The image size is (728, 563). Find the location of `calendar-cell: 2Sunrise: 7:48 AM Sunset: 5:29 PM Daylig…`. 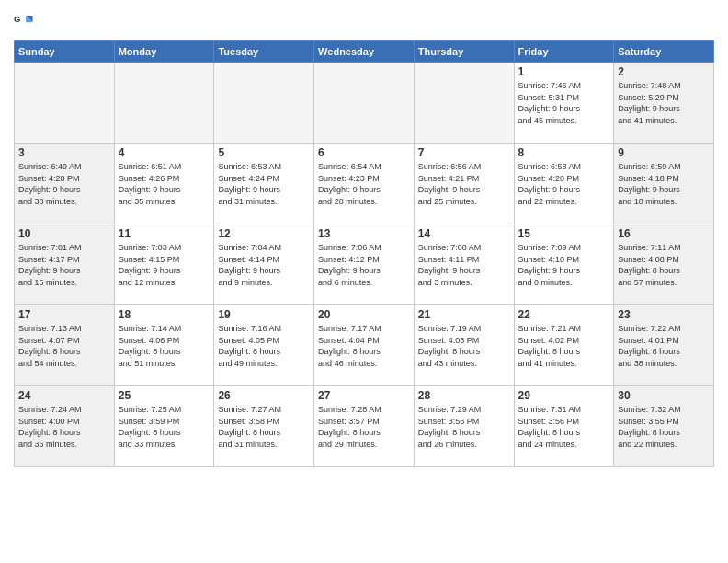

calendar-cell: 2Sunrise: 7:48 AM Sunset: 5:29 PM Daylig… is located at coordinates (664, 103).